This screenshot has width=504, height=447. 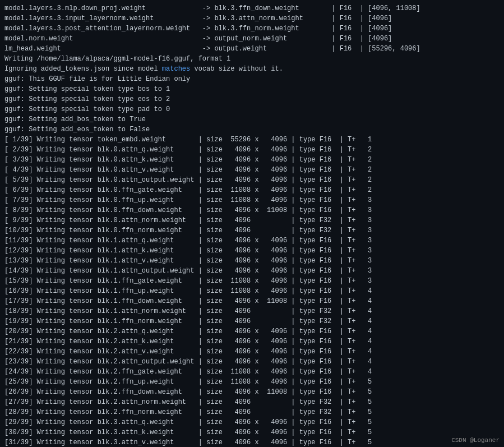 What do you see at coordinates (252, 231) in the screenshot?
I see `terminal-line: [10/39] Writing tensor blk.0.ffn_norm.we…` at bounding box center [252, 231].